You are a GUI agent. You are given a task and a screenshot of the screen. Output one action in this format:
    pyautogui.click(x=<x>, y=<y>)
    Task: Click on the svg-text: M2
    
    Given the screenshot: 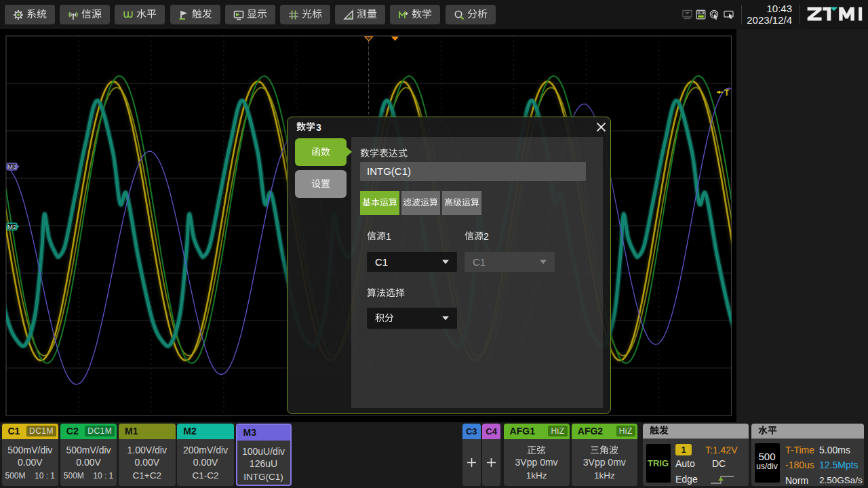 What is the action you would take?
    pyautogui.click(x=12, y=226)
    